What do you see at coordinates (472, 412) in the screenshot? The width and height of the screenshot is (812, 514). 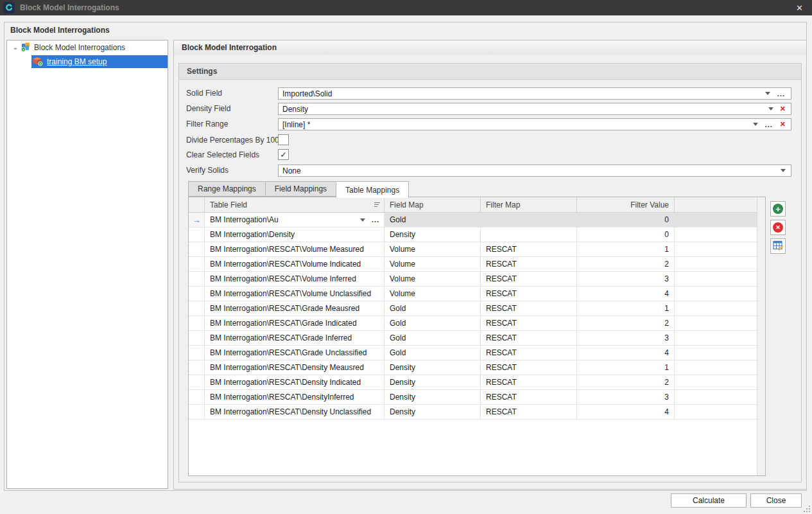 I see `table-row: BM Interrogation\RESCAT\Density Unclassi…` at bounding box center [472, 412].